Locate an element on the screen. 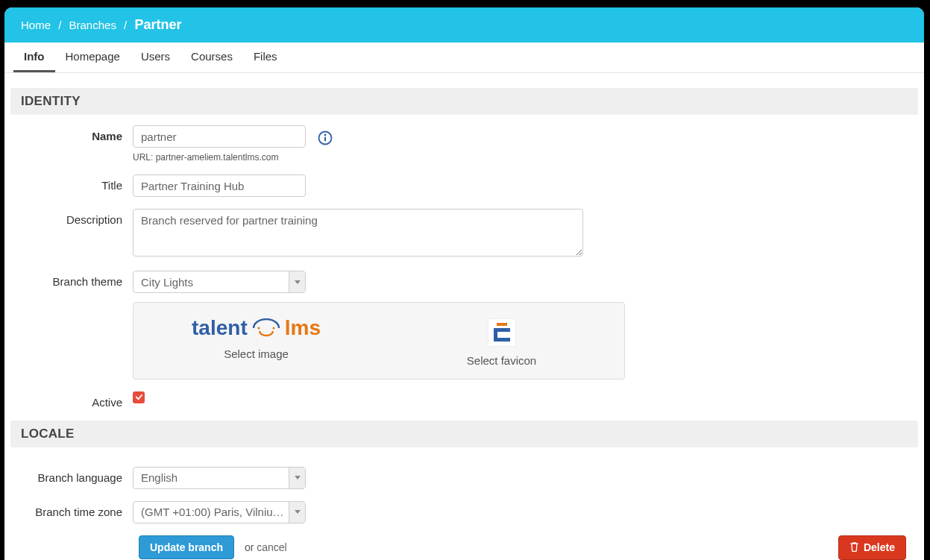 Image resolution: width=930 pixels, height=560 pixels. tab-users: Users is located at coordinates (155, 57).